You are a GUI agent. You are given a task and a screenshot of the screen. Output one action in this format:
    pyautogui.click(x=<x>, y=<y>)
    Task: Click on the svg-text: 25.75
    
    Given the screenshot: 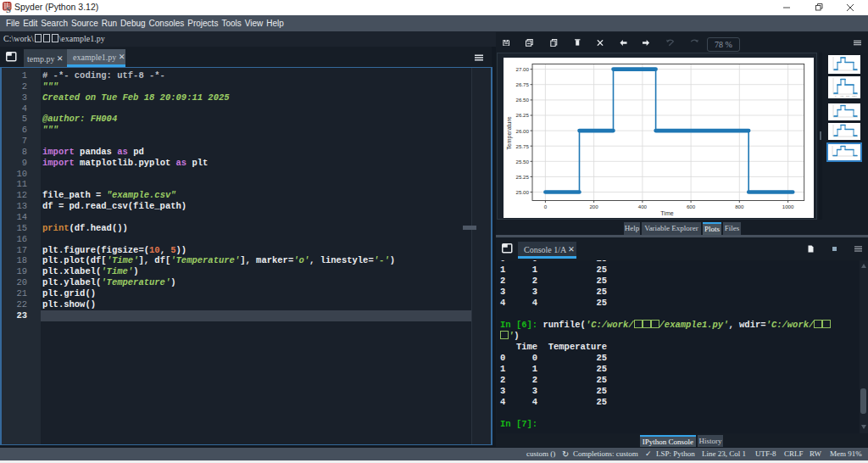 What is the action you would take?
    pyautogui.click(x=523, y=146)
    